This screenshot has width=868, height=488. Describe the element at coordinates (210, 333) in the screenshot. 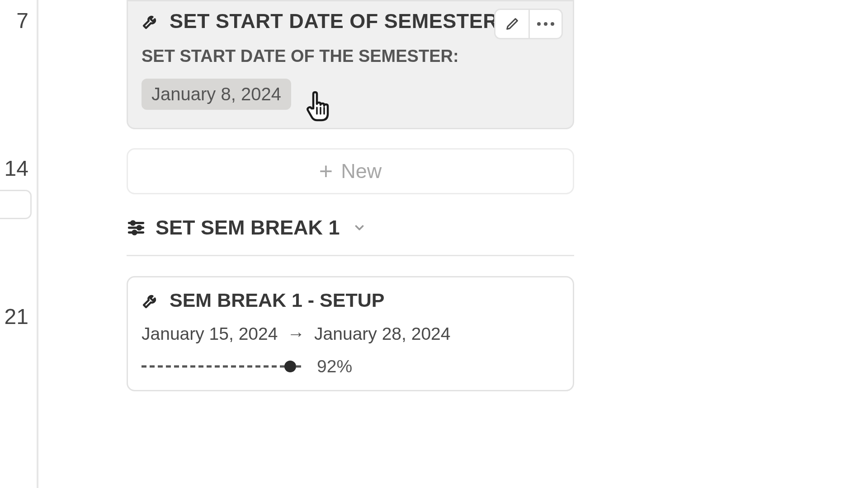

I see `date-start: January 15, 2024` at that location.